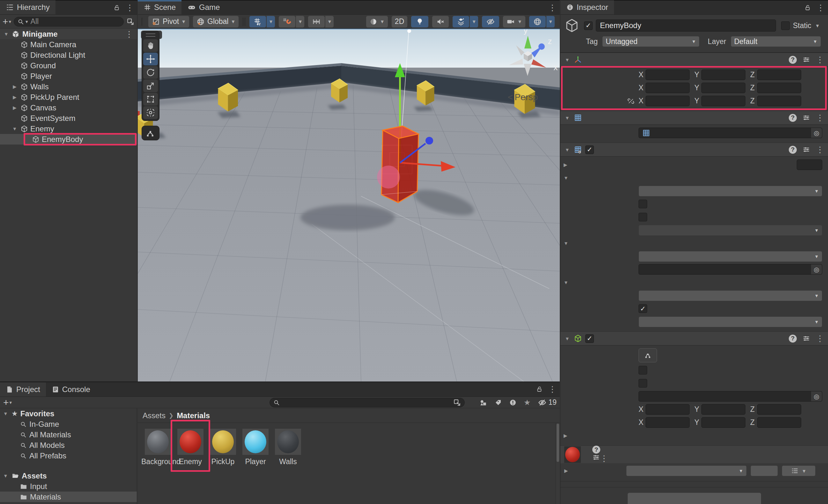 The height and width of the screenshot is (504, 828). What do you see at coordinates (643, 383) in the screenshot?
I see `provides-contacts-checkbox` at bounding box center [643, 383].